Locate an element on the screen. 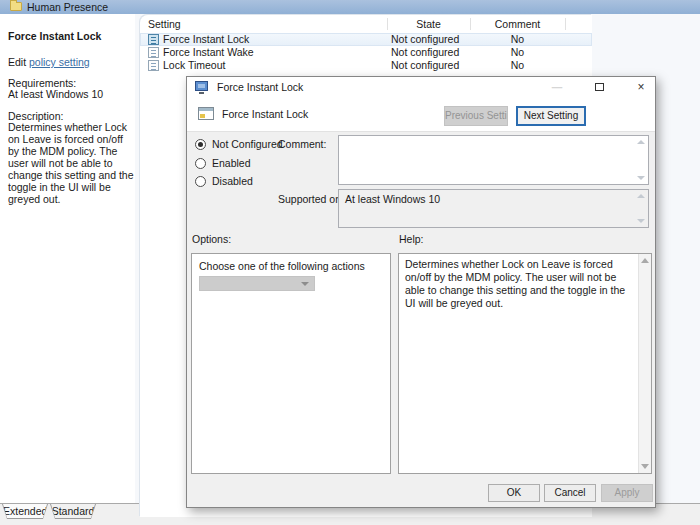  column-header-comment: Comment is located at coordinates (518, 24).